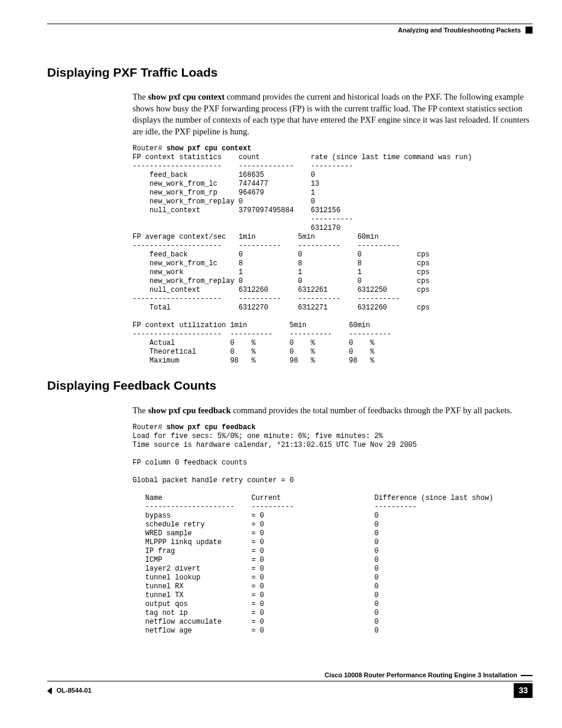 Image resolution: width=562 pixels, height=728 pixels. I want to click on section-heading-pxf-traffic: Displaying PXF Traffic Loads, so click(290, 73).